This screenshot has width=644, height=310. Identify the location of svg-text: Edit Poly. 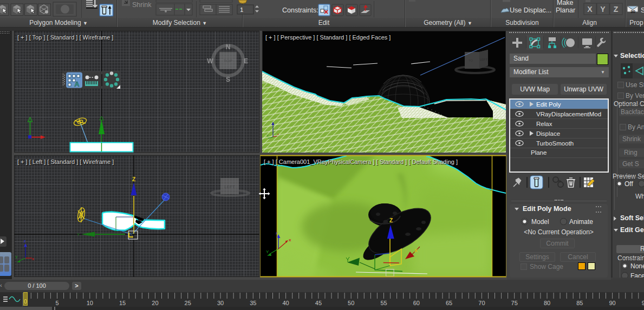
(549, 104).